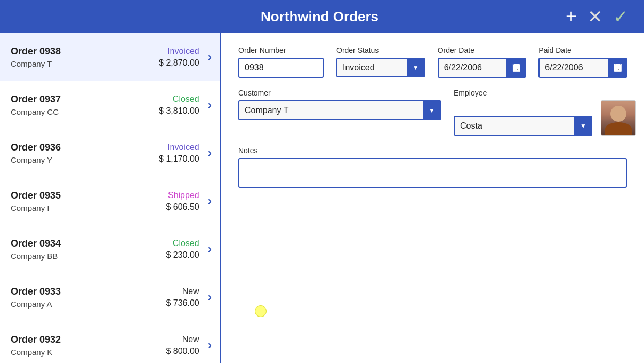  I want to click on order-info: Order 0937 Company CC, so click(85, 105).